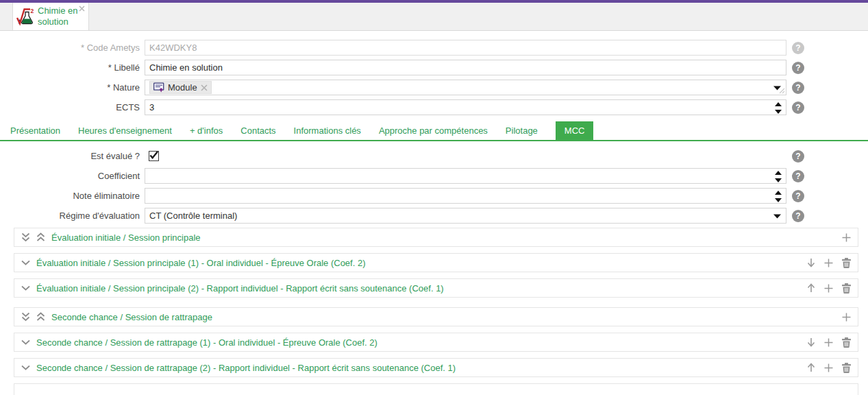 The width and height of the screenshot is (868, 395). I want to click on session-row-partial, so click(436, 390).